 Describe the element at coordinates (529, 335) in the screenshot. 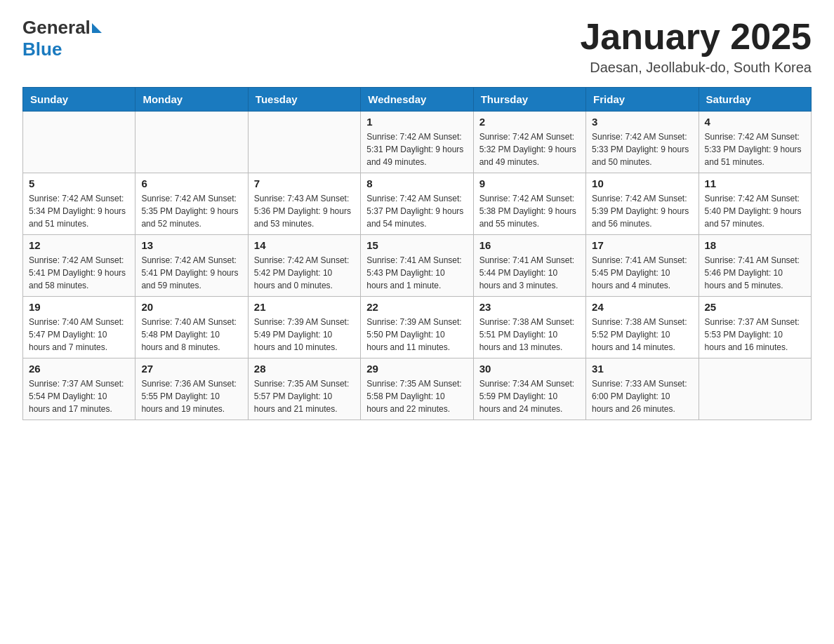

I see `day-info: Sunrise: 7:38 AM Sunset: 5:51 PM Dayligh…` at that location.